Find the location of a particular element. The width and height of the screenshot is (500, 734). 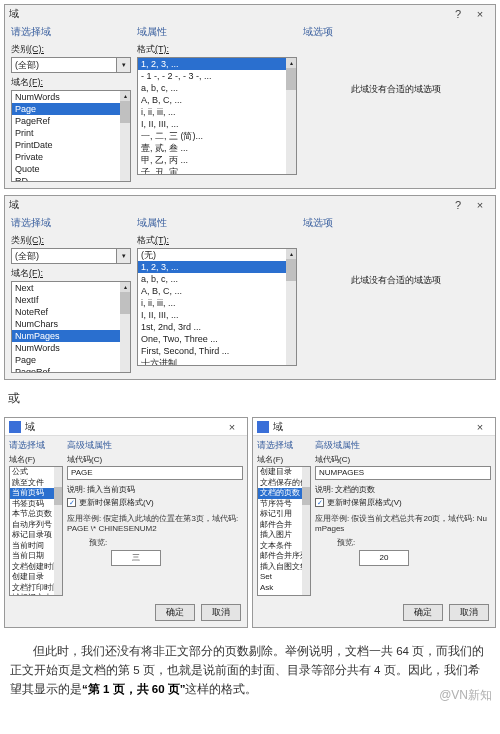

example-text: 应用举例: 假设当前文档总共有20页，域代码: NumPages is located at coordinates (403, 524).